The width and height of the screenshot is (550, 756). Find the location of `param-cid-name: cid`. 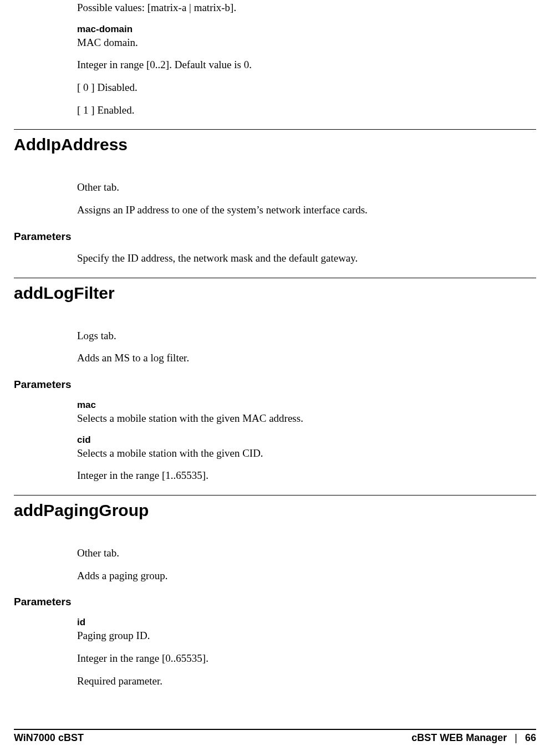

param-cid-name: cid is located at coordinates (297, 440).